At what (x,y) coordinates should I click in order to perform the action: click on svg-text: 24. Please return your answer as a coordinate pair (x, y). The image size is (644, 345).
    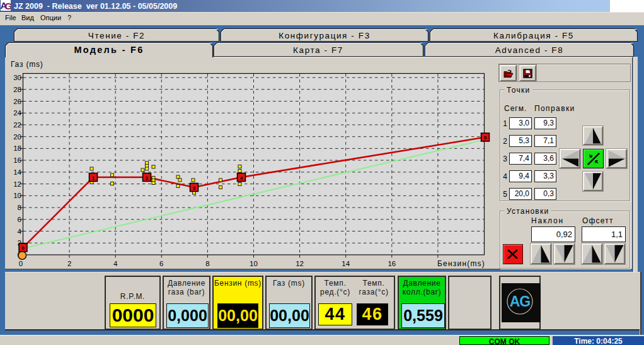
    Looking at the image, I should click on (18, 113).